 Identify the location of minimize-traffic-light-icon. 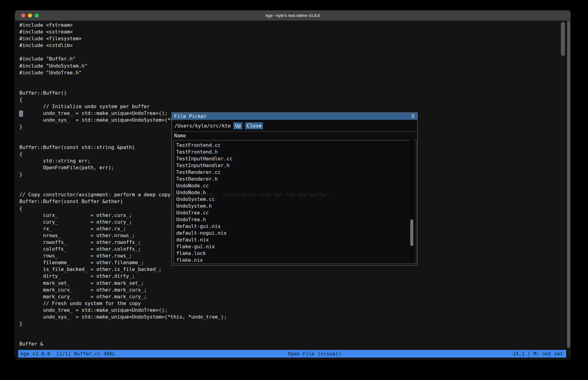
(30, 15).